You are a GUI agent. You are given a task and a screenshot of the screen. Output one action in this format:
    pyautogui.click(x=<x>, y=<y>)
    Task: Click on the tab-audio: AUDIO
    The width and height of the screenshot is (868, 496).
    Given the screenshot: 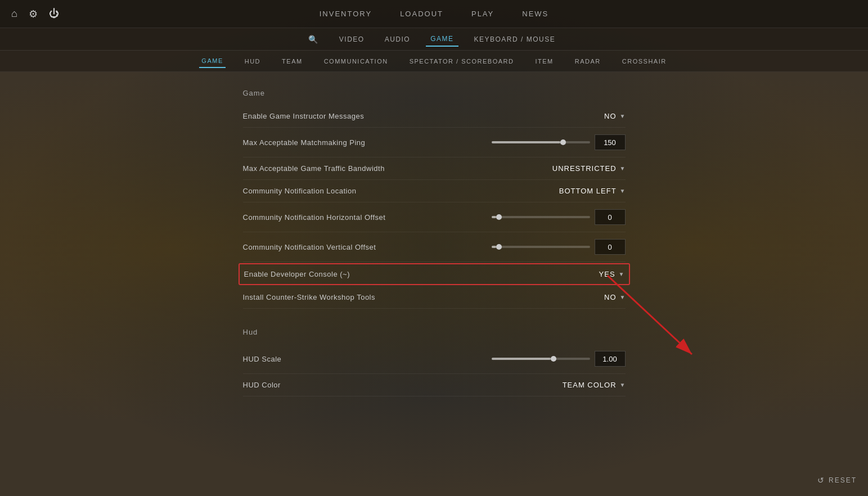 What is the action you would take?
    pyautogui.click(x=398, y=39)
    